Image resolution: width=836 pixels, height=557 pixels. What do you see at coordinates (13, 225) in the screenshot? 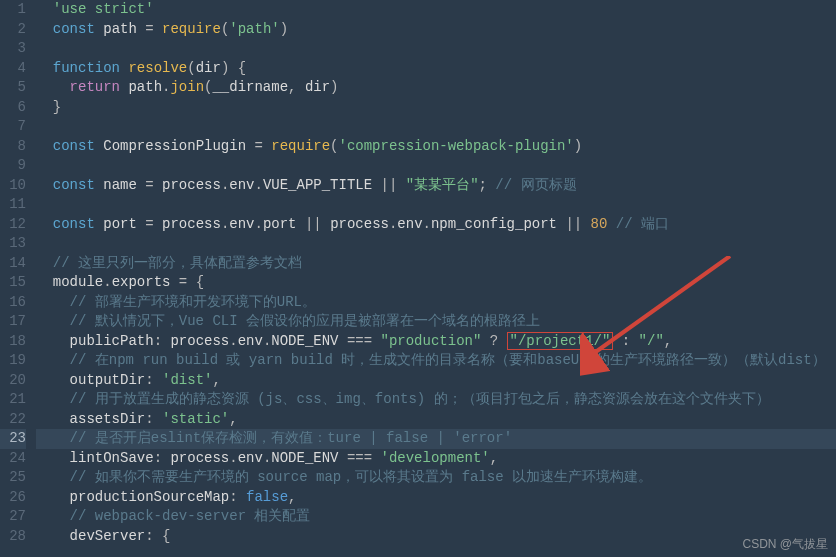
I see `line-number: 12` at bounding box center [13, 225].